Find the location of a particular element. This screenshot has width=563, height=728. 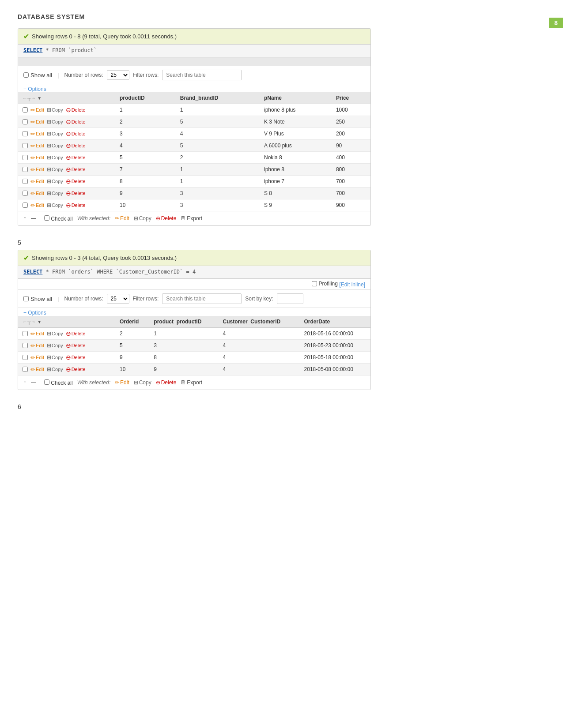

copy-icon: ⊞ is located at coordinates (136, 218).